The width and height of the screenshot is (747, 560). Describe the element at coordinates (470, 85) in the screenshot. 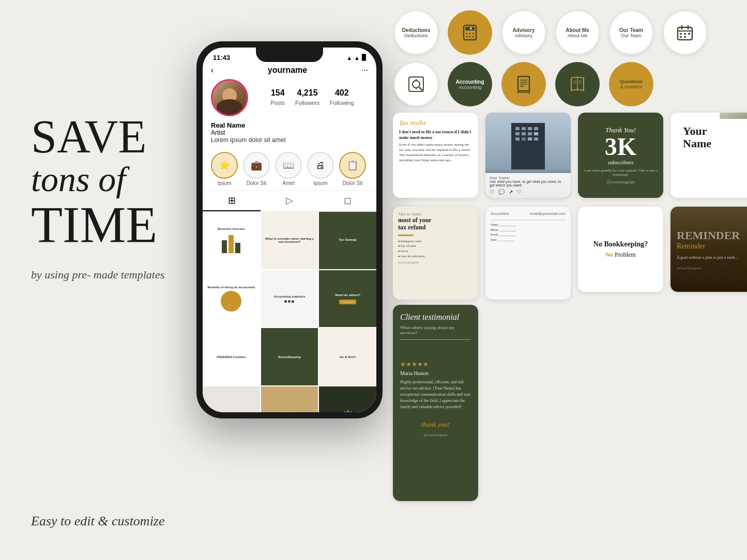

I see `accounting-text: Accounting Accounting` at that location.